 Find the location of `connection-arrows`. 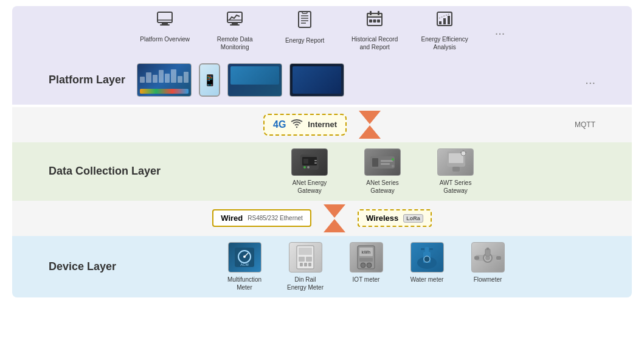

connection-arrows is located at coordinates (370, 125).